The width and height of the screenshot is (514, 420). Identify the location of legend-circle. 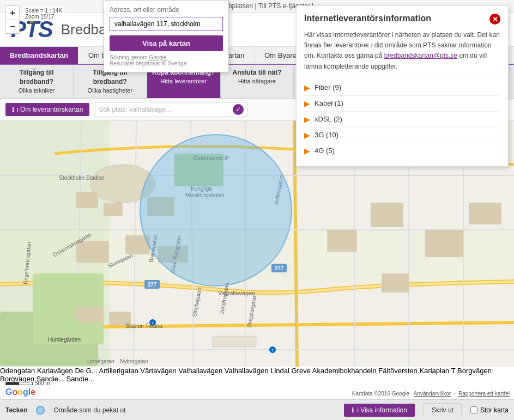
(40, 410).